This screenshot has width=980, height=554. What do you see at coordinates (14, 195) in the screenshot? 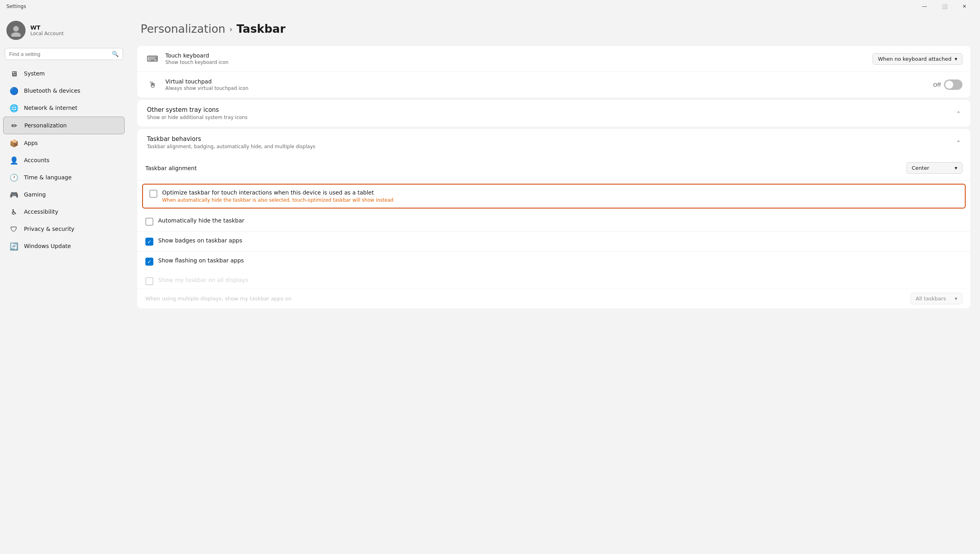
I see `gaming-icon: 🎮` at bounding box center [14, 195].